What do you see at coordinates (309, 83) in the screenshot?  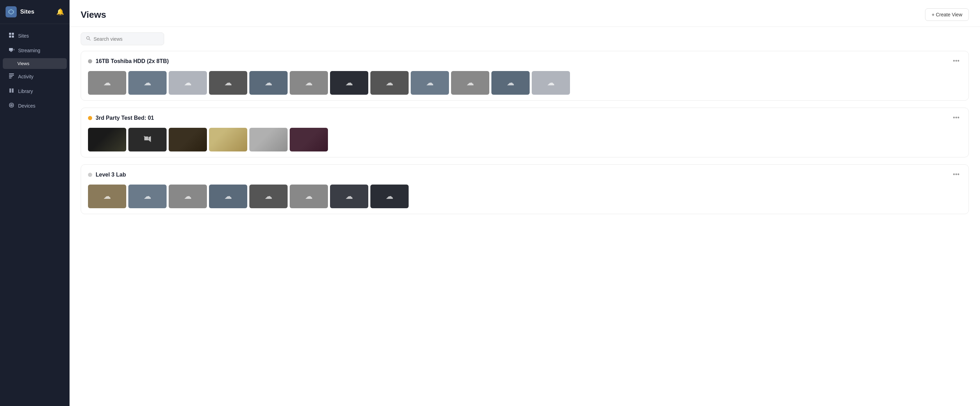 I see `cloud-icon-1-6: ☁` at bounding box center [309, 83].